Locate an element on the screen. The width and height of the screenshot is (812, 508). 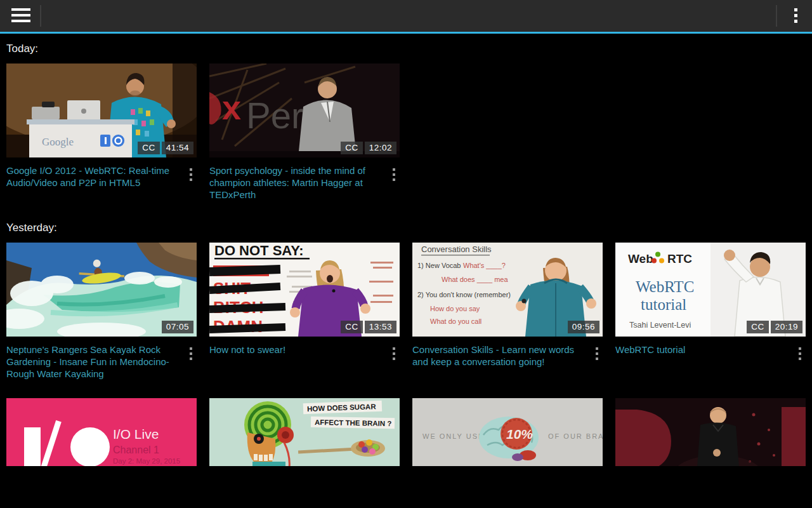
video-card is located at coordinates (710, 432).